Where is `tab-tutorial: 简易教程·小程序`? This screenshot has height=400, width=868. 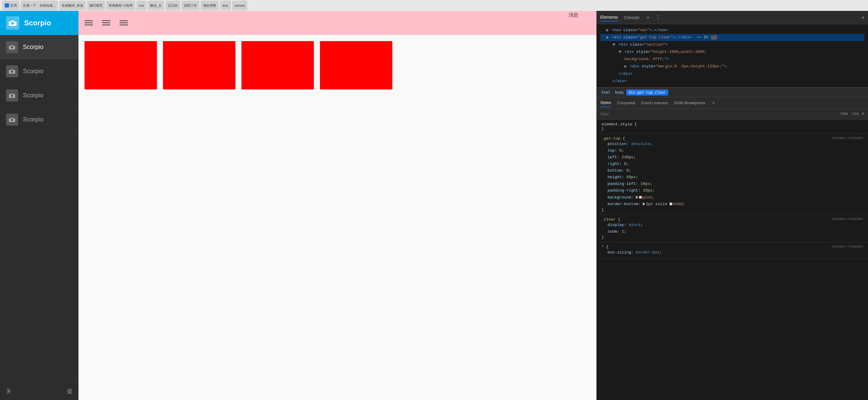 tab-tutorial: 简易教程·小程序 is located at coordinates (121, 5).